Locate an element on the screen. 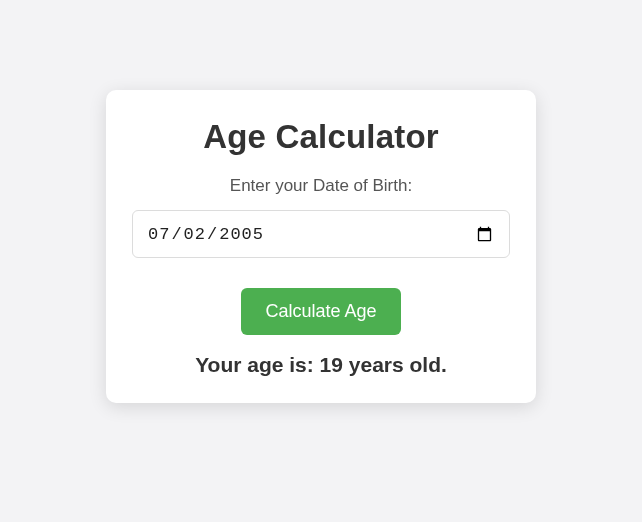  dob-input is located at coordinates (321, 234).